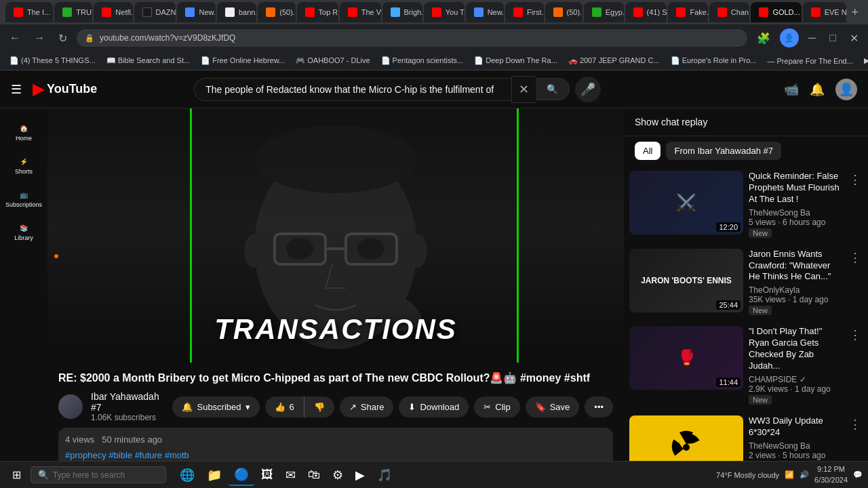  Describe the element at coordinates (856, 12) in the screenshot. I see `new-tab-button: +` at that location.